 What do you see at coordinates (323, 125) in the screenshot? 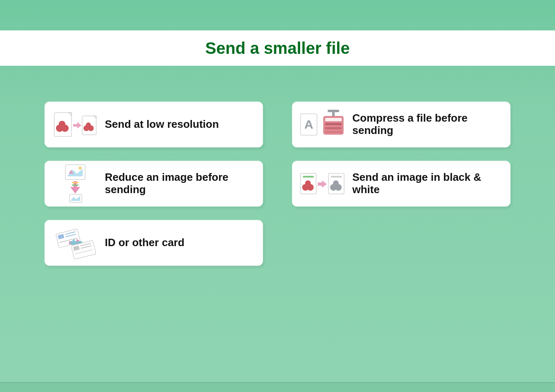
I see `compress-icon: A` at bounding box center [323, 125].